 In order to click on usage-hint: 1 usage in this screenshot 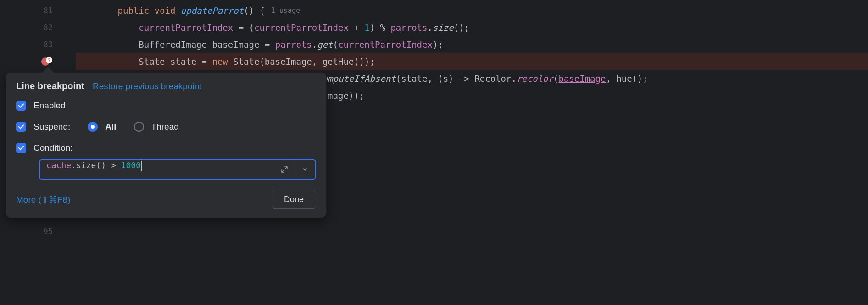, I will do `click(283, 11)`.